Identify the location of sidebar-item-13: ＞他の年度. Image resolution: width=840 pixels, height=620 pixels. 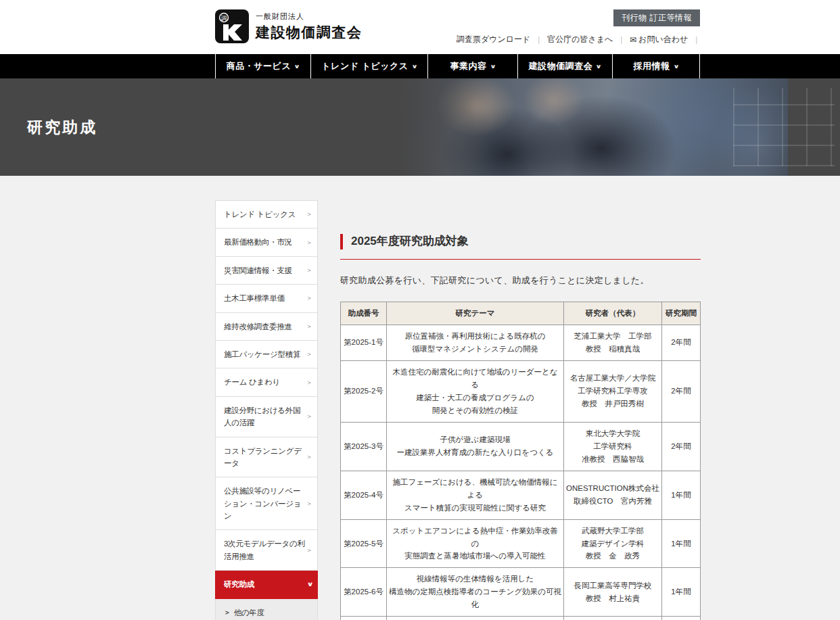
(266, 610).